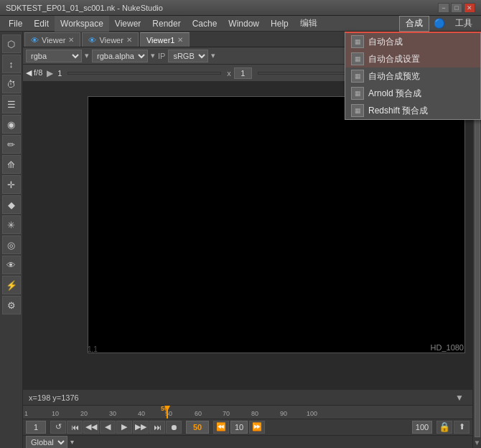 Image resolution: width=481 pixels, height=448 pixels. Describe the element at coordinates (164, 409) in the screenshot. I see `playhead-number: 50` at that location.